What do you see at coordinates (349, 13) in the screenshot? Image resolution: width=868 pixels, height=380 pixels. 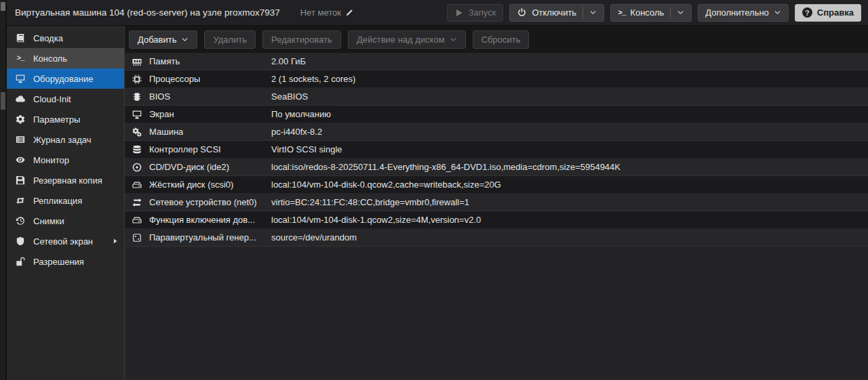 I see `pencil-icon` at bounding box center [349, 13].